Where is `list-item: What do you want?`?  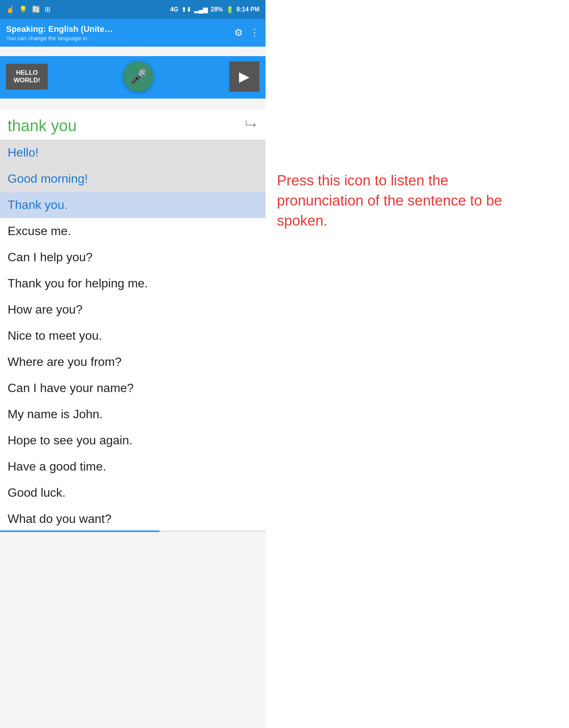
list-item: What do you want? is located at coordinates (133, 519).